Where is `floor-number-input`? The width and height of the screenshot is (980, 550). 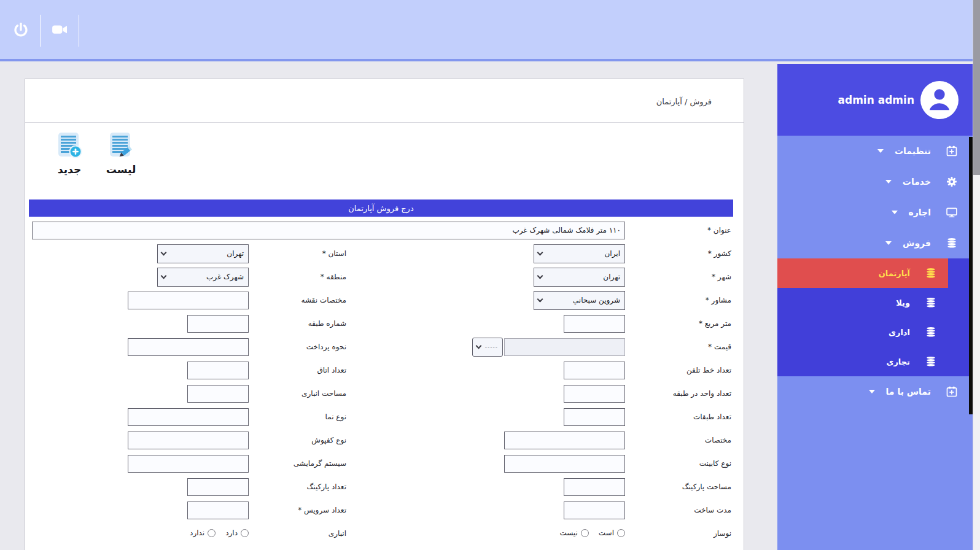 floor-number-input is located at coordinates (218, 324).